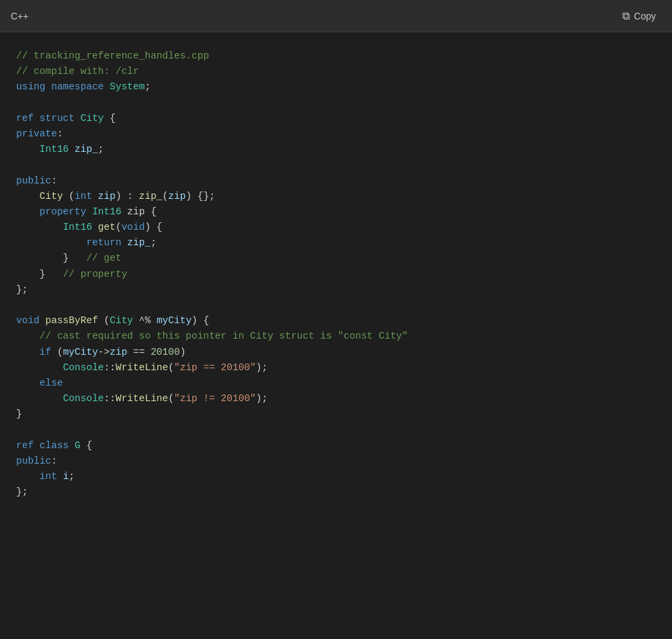 This screenshot has height=639, width=672. Describe the element at coordinates (336, 71) in the screenshot. I see `code-line: // compile with: /clr` at that location.